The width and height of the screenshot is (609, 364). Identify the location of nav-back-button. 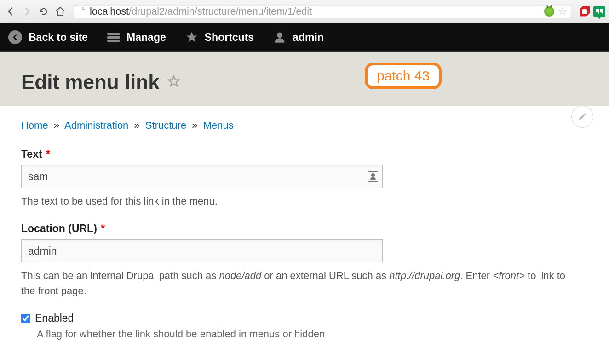
(11, 11).